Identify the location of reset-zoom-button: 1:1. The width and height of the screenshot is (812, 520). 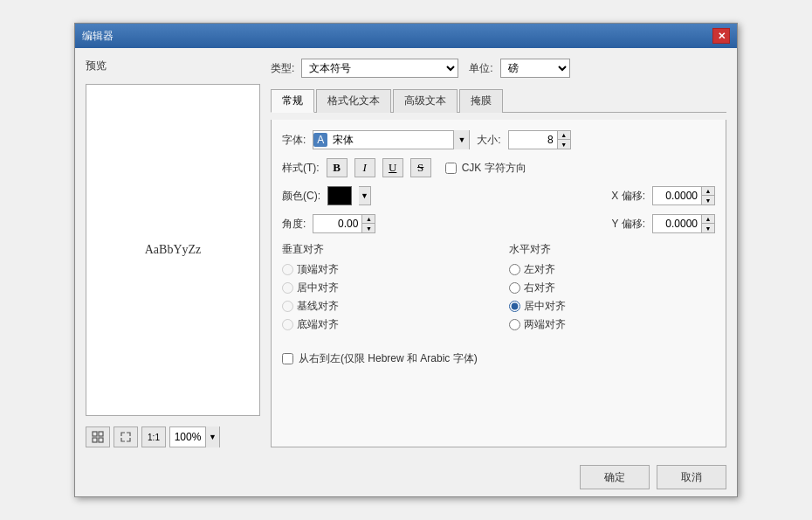
(154, 437).